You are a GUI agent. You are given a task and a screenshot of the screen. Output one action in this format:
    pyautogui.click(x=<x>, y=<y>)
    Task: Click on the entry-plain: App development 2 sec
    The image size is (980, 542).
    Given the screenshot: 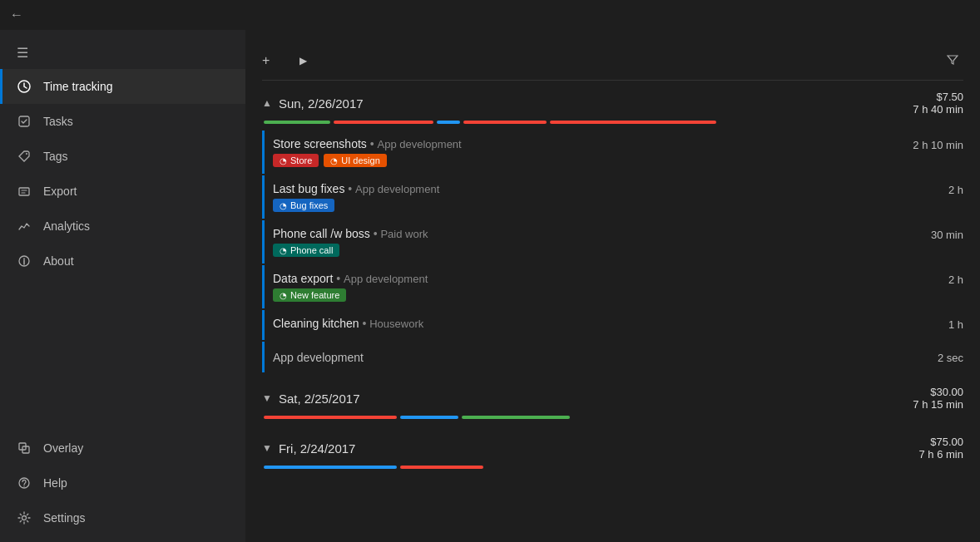 What is the action you would take?
    pyautogui.click(x=612, y=357)
    